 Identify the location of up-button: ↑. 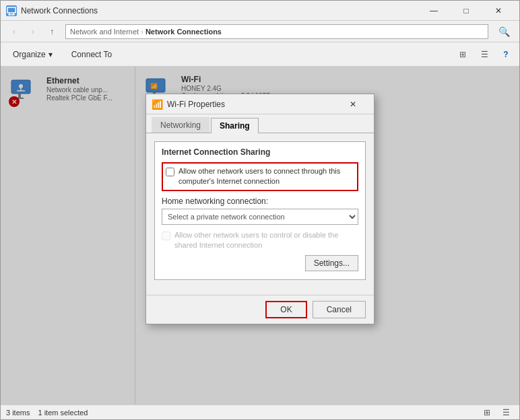
(52, 32).